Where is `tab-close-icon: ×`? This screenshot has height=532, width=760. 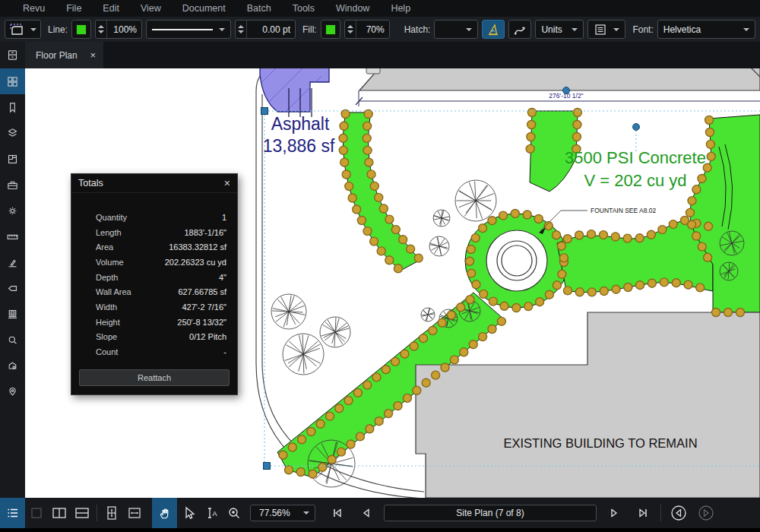 tab-close-icon: × is located at coordinates (93, 55).